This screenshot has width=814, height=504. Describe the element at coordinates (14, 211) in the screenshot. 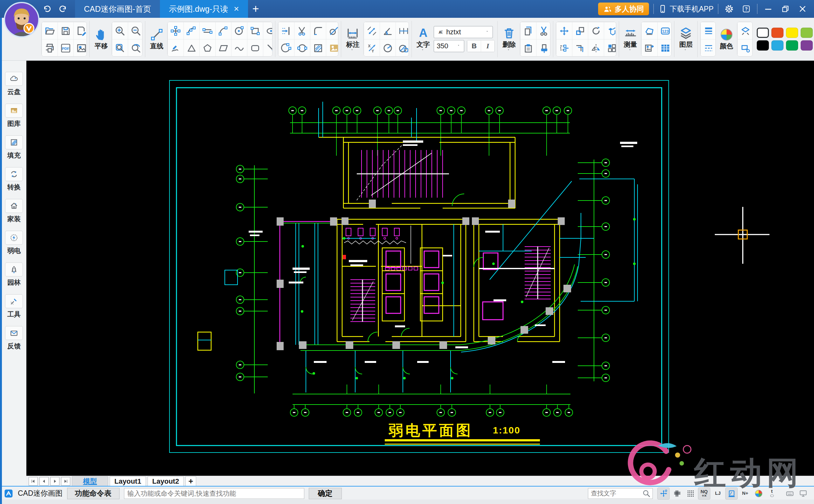

I see `sidebar-item-home-decor: 家装` at that location.